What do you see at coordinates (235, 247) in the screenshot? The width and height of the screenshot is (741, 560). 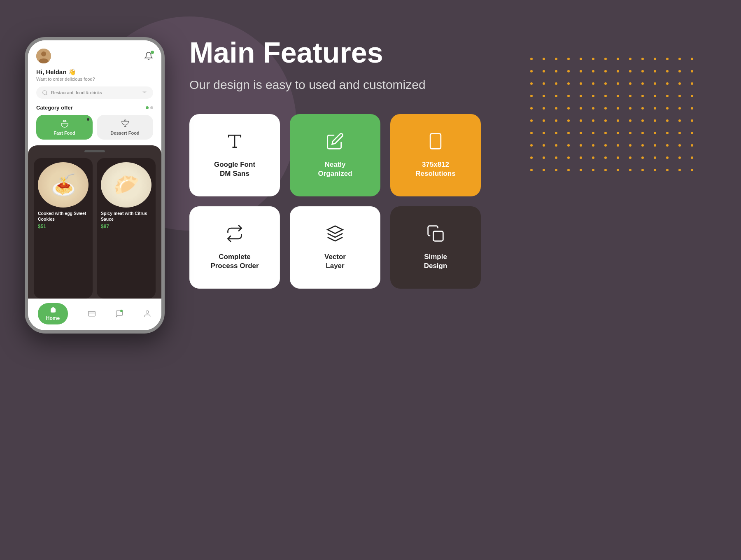 I see `feature-card-process-order: CompleteProcess Order` at bounding box center [235, 247].